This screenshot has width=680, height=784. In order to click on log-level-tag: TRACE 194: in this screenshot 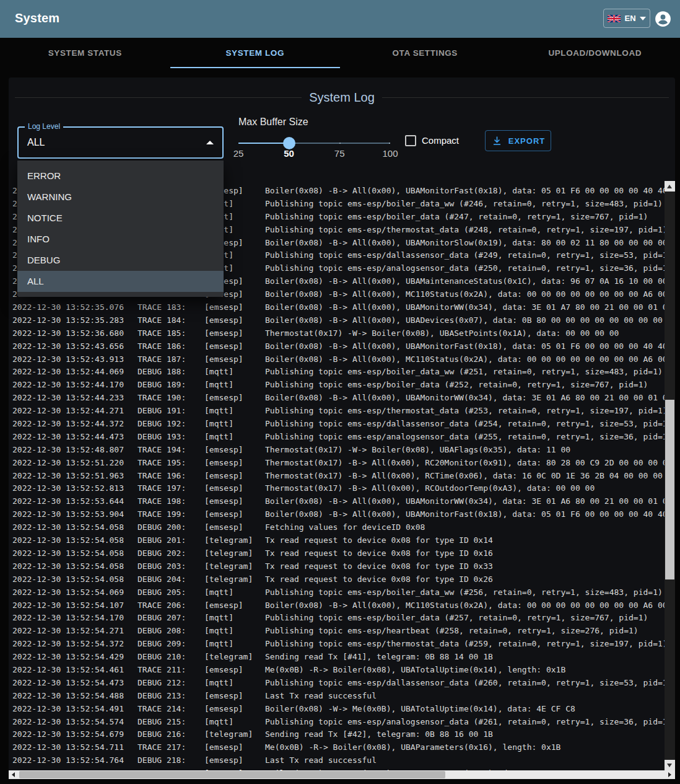, I will do `click(171, 450)`.